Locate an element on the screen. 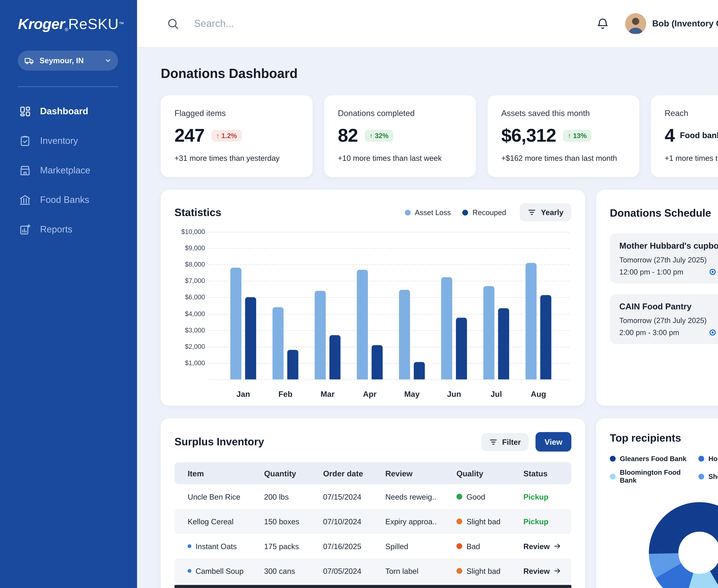  yearly-filter-button: Yearly is located at coordinates (546, 213).